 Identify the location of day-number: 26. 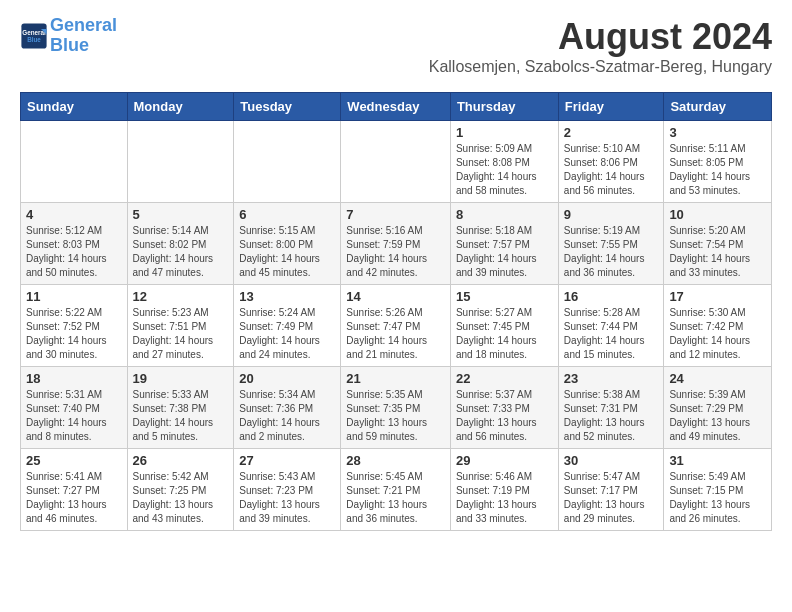
(181, 460).